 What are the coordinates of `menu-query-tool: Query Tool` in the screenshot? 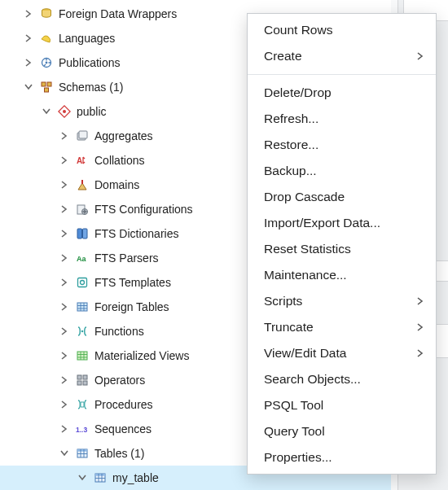 It's located at (342, 431).